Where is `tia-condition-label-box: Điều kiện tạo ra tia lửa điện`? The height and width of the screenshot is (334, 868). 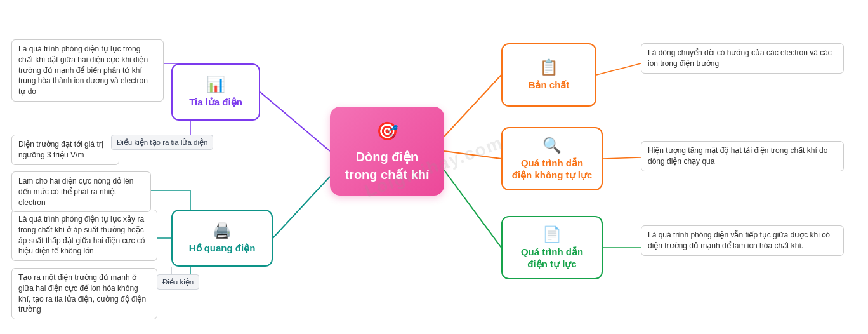
tia-condition-label-box: Điều kiện tạo ra tia lửa điện is located at coordinates (162, 142).